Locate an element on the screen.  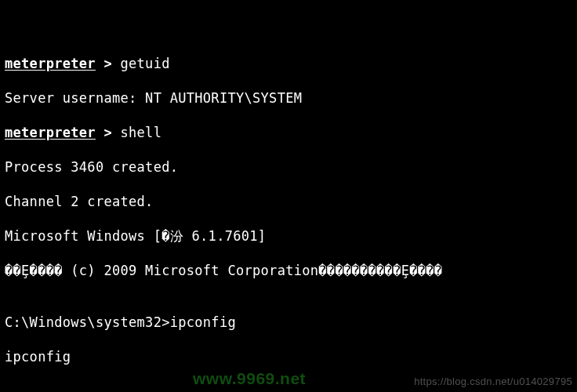
output-ipconfig-echo: ipconfig is located at coordinates (288, 357).